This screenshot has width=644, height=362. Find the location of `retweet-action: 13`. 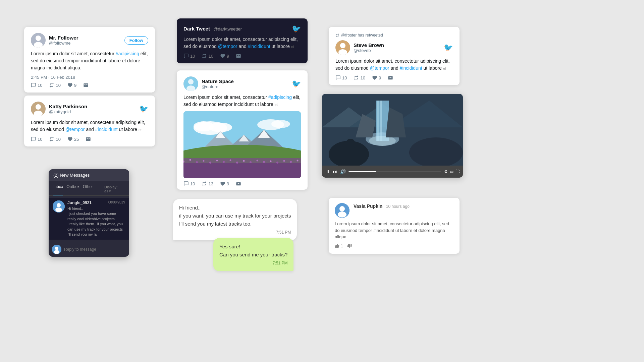

retweet-action: 13 is located at coordinates (207, 184).